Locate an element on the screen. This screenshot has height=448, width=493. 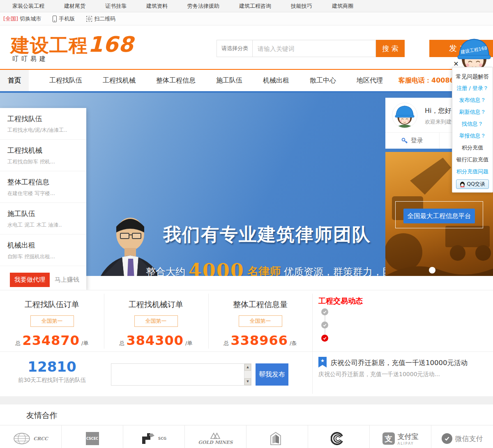
nav-item-project-info: 整体工程信息 is located at coordinates (176, 80).